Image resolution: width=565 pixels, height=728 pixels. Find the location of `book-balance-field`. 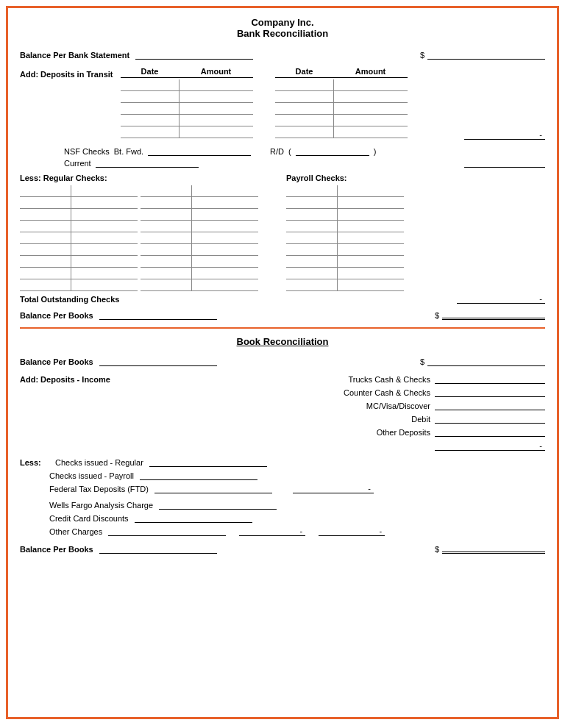

book-balance-field is located at coordinates (158, 361).